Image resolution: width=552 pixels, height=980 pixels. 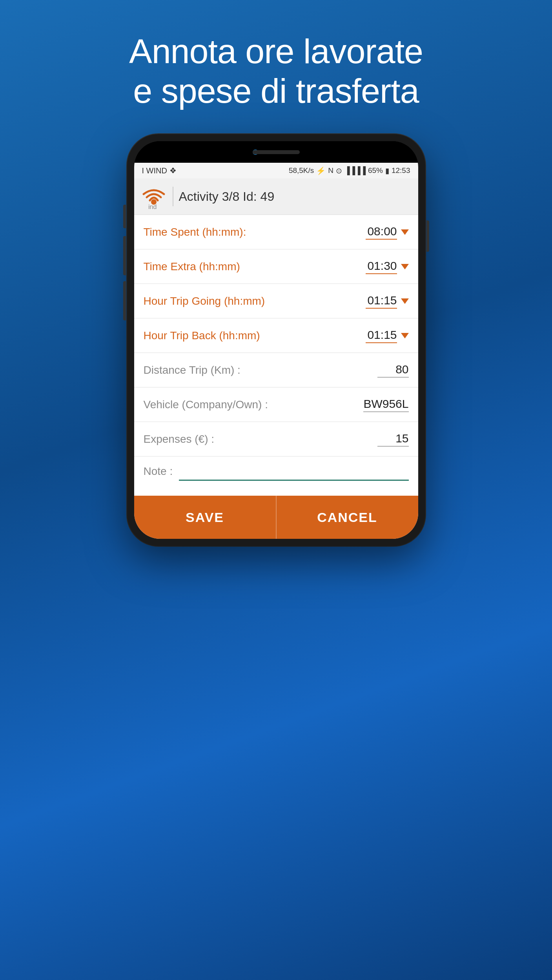 What do you see at coordinates (301, 171) in the screenshot?
I see `speed-label: 58,5K/s` at bounding box center [301, 171].